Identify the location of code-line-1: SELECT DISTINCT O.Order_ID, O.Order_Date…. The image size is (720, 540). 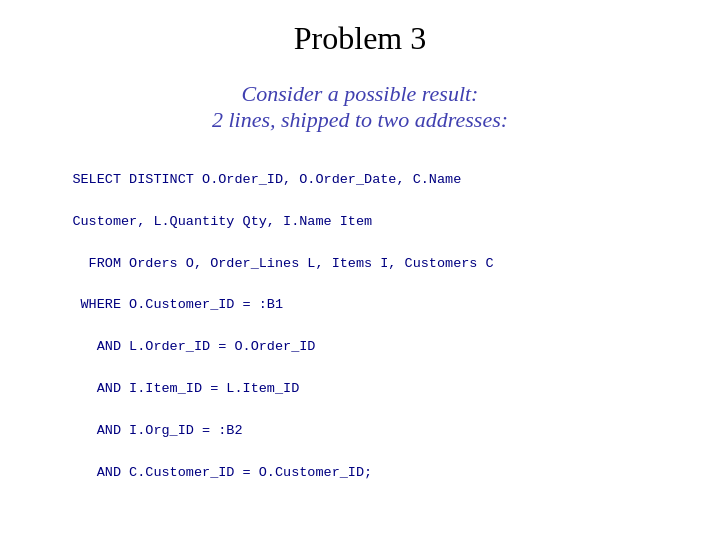
(266, 180).